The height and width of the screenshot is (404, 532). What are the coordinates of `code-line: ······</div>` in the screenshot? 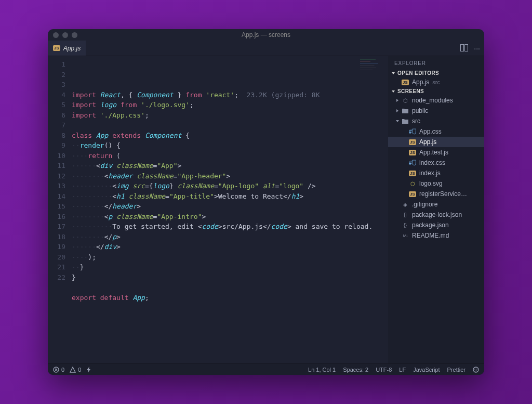 It's located at (230, 247).